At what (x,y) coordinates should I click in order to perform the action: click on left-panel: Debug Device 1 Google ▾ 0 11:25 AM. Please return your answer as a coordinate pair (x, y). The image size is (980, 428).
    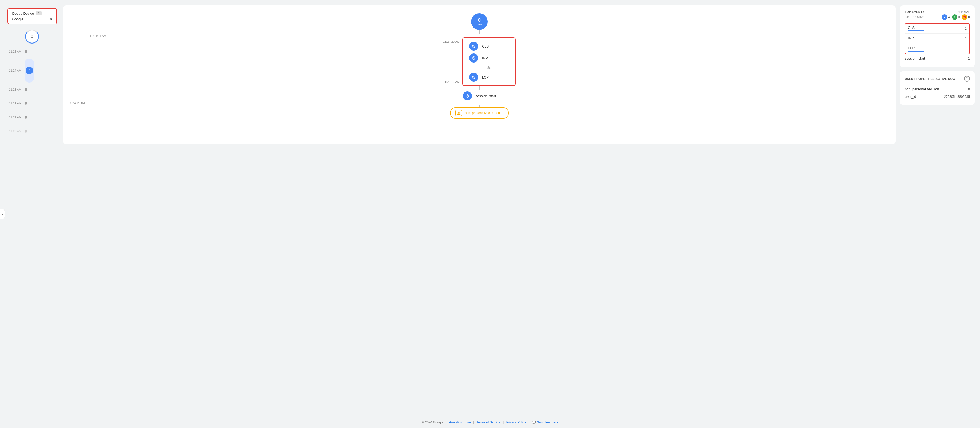
    Looking at the image, I should click on (32, 72).